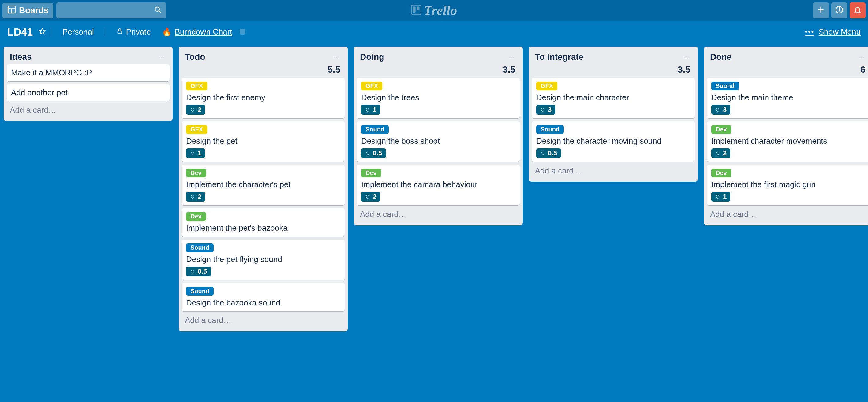 Image resolution: width=868 pixels, height=402 pixels. What do you see at coordinates (84, 57) in the screenshot?
I see `list-title: Ideas` at bounding box center [84, 57].